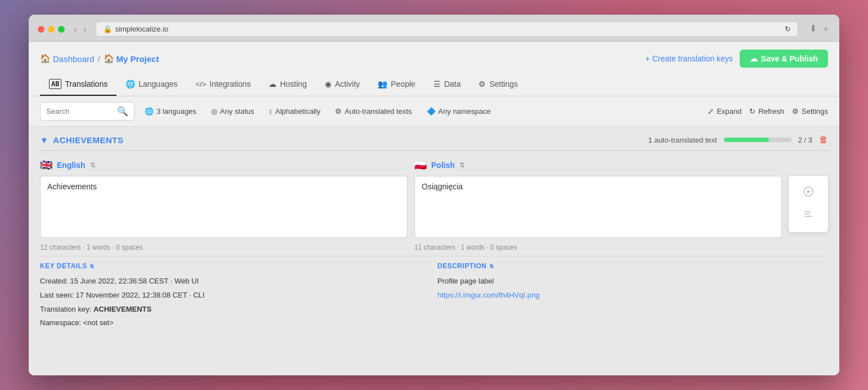  What do you see at coordinates (754, 59) in the screenshot?
I see `cloud-icon: ☁` at bounding box center [754, 59].